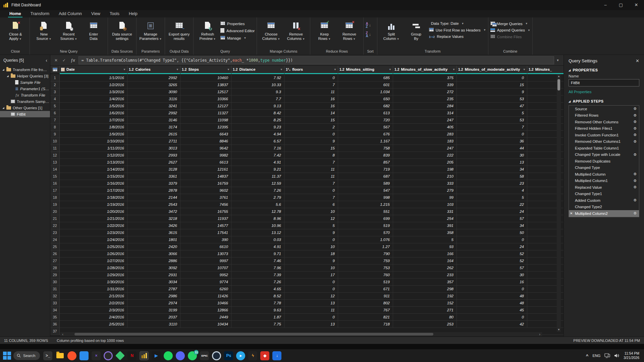 This screenshot has width=644, height=362. Describe the element at coordinates (108, 356) in the screenshot. I see `taskbar-icon-round-purple-app` at that location.